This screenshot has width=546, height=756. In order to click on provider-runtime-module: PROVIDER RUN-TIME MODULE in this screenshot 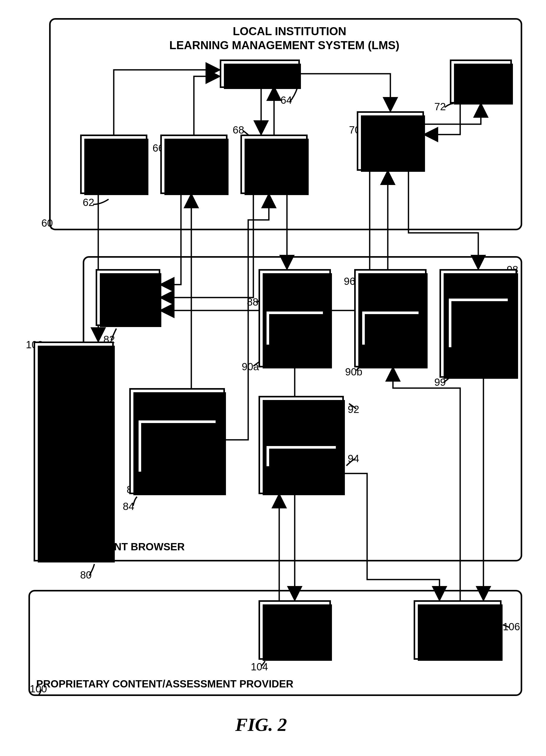, I will do `click(294, 630)`.